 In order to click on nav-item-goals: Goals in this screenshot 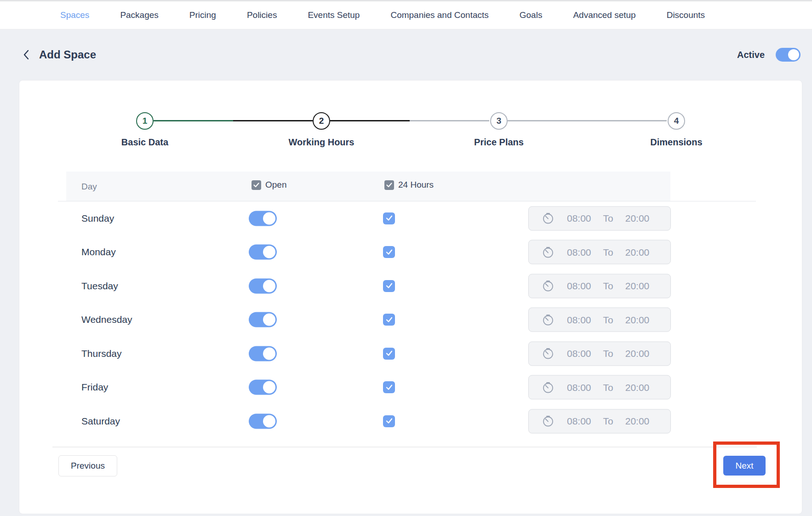, I will do `click(531, 15)`.